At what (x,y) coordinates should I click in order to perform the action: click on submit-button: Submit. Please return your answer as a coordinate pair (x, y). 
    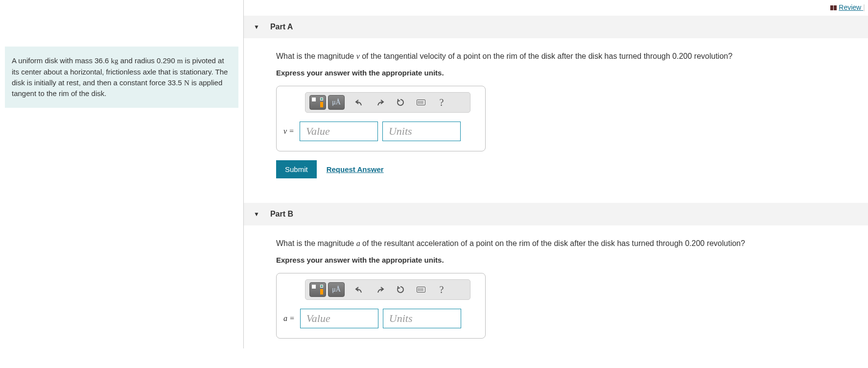
    Looking at the image, I should click on (297, 170).